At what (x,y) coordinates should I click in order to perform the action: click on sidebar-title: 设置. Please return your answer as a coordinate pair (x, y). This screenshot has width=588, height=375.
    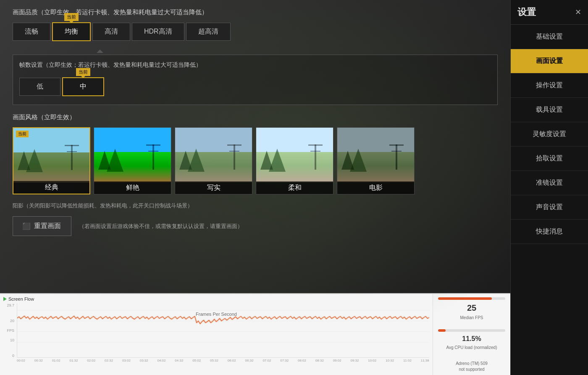
    Looking at the image, I should click on (527, 12).